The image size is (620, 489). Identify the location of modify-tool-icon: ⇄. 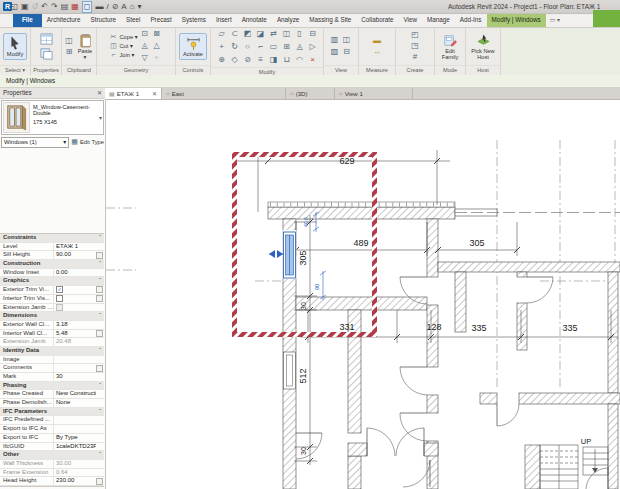
(274, 34).